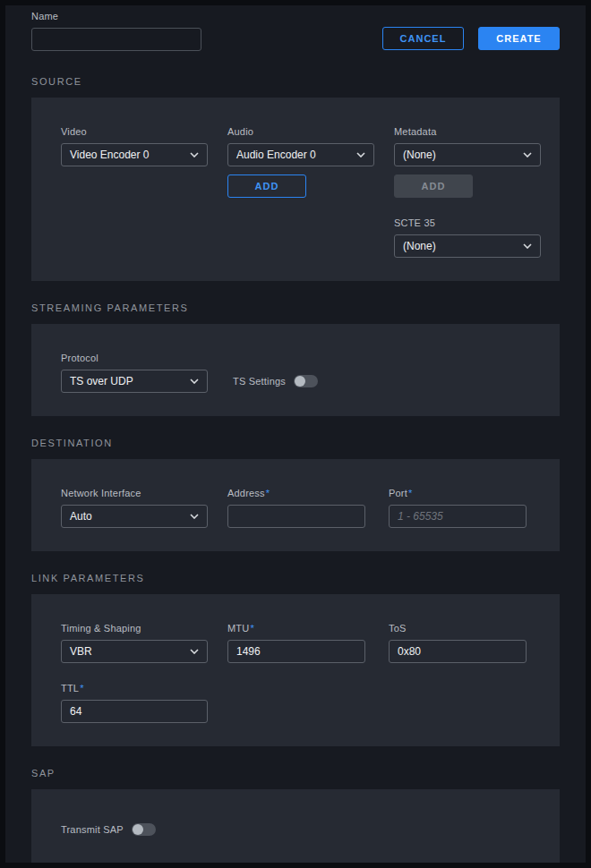 The height and width of the screenshot is (868, 591). I want to click on ts-settings-toggle, so click(306, 381).